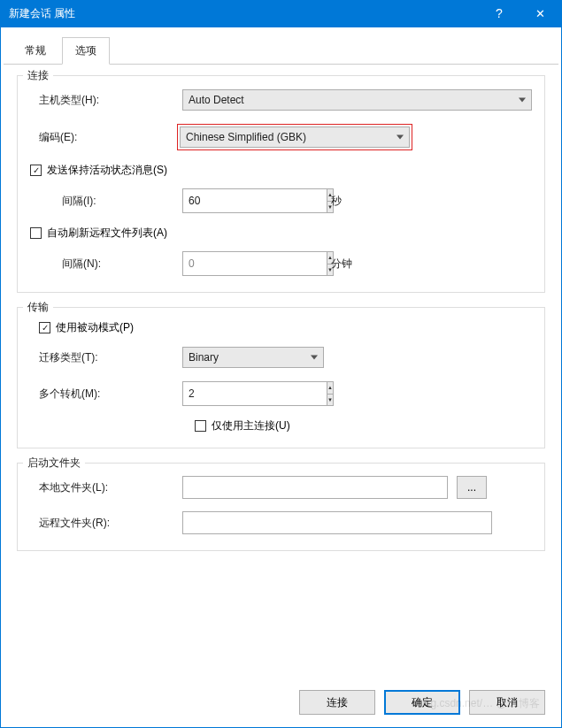 The width and height of the screenshot is (562, 728). I want to click on browse-button: ..., so click(472, 487).